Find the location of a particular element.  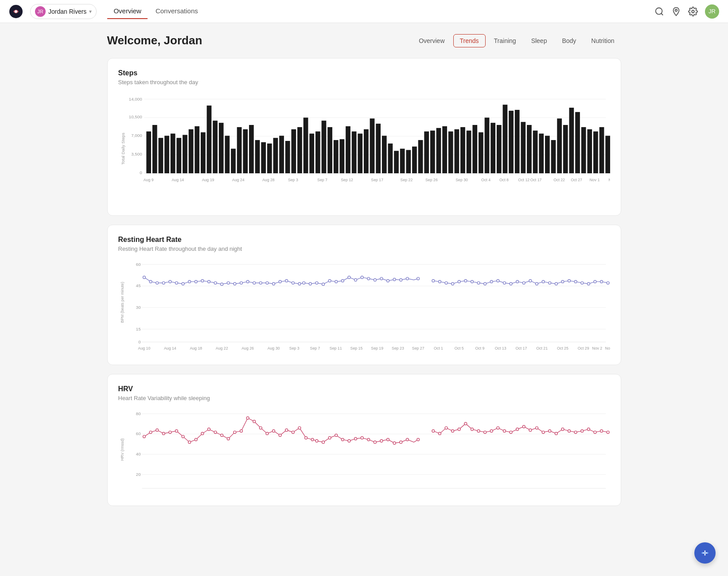

svg-text: 40 is located at coordinates (138, 454).